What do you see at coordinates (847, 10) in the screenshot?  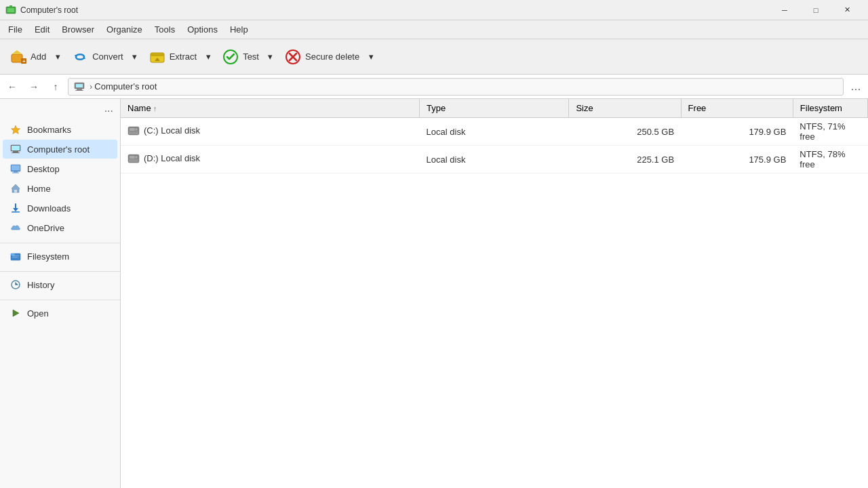 I see `close-button: ✕` at bounding box center [847, 10].